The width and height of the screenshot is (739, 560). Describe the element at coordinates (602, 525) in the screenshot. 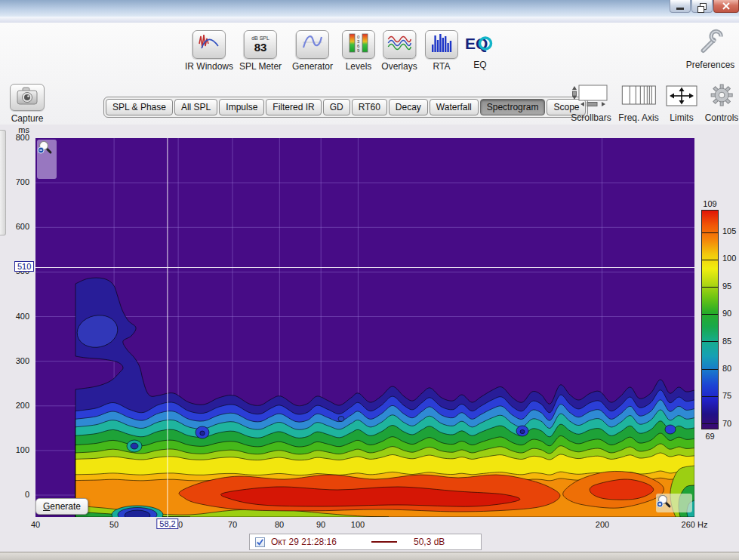

I see `x-tick-200: 200` at that location.